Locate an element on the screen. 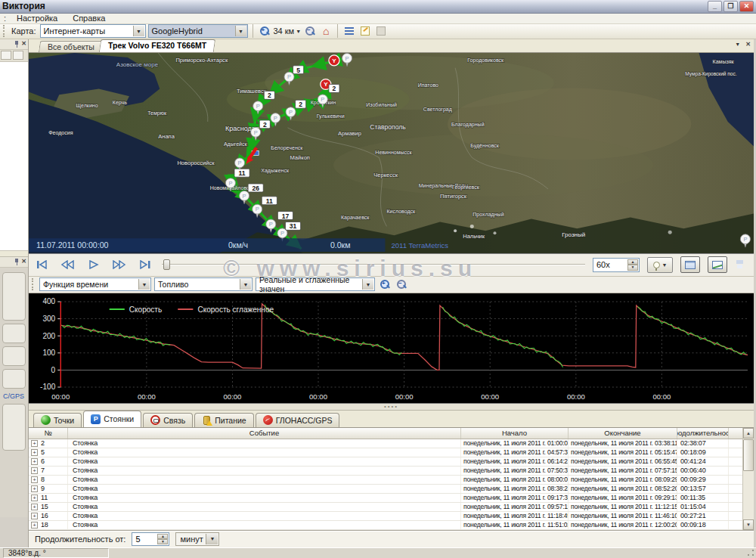  restore-button: ❐ is located at coordinates (730, 6).